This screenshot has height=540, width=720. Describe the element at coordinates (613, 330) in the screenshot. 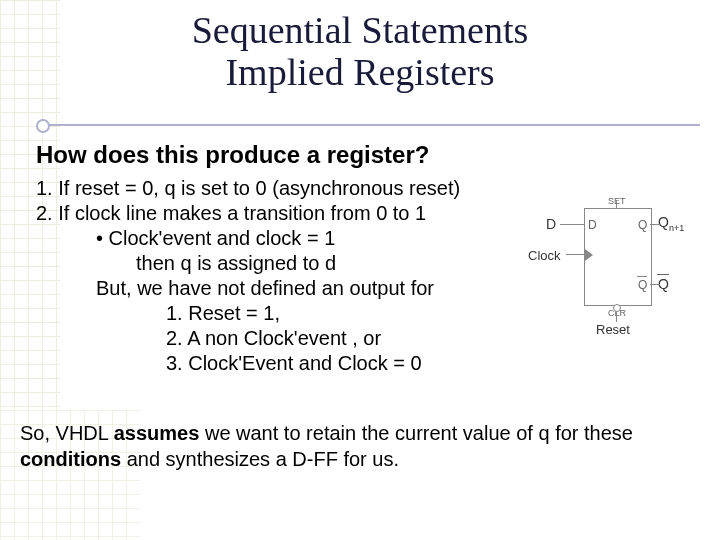

I see `reset-label: Reset` at that location.